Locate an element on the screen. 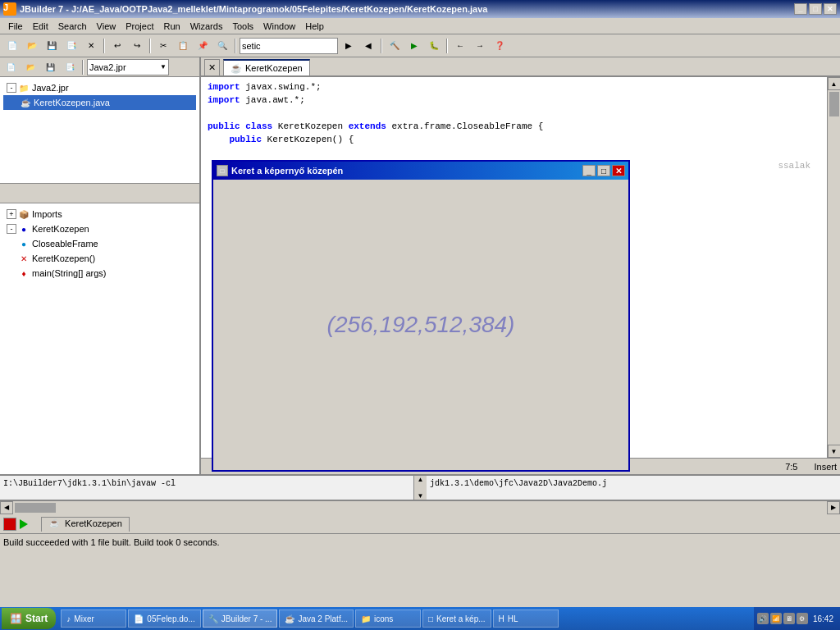 This screenshot has width=840, height=630. expand-imports: + is located at coordinates (11, 214).